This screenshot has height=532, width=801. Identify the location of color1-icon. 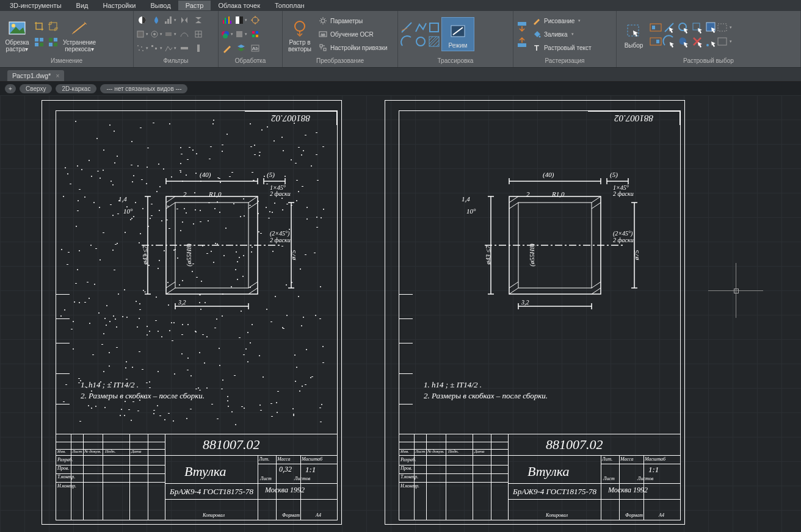
(227, 34).